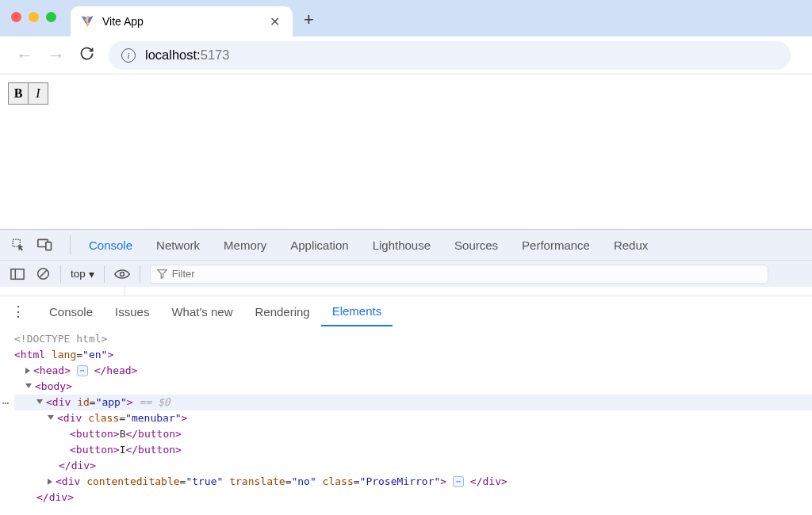  Describe the element at coordinates (18, 311) in the screenshot. I see `more-tabs-icon: ⋮` at that location.